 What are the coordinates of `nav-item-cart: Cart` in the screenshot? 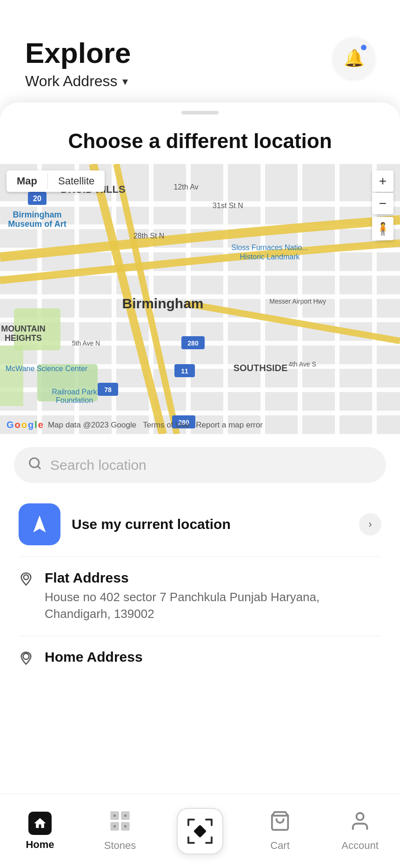 It's located at (280, 831).